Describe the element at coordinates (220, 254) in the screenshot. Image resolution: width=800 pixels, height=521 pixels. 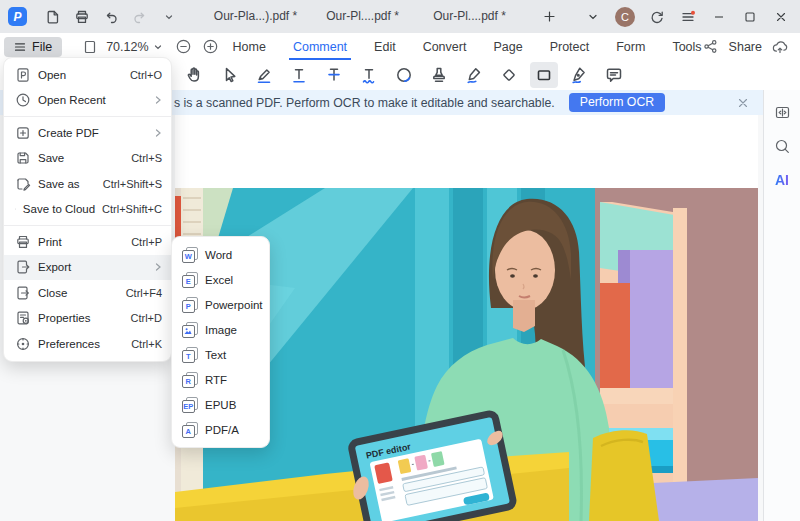
I see `export-item-word: W Word` at that location.